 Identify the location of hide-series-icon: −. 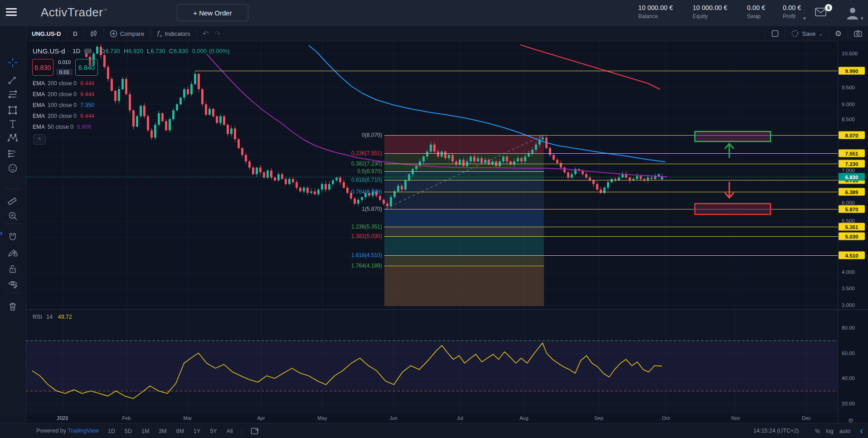
(88, 51).